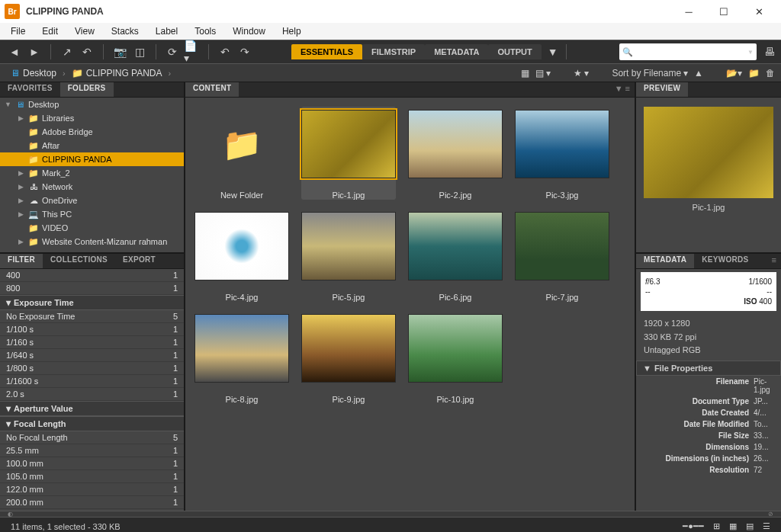 The image size is (781, 532). I want to click on tree-node: 📁Aftar, so click(92, 146).